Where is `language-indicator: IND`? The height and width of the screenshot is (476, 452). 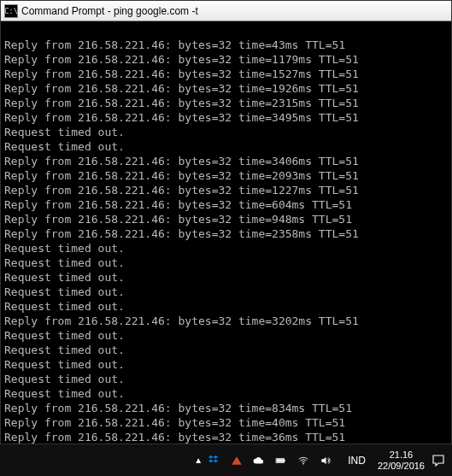
language-indicator: IND is located at coordinates (357, 461).